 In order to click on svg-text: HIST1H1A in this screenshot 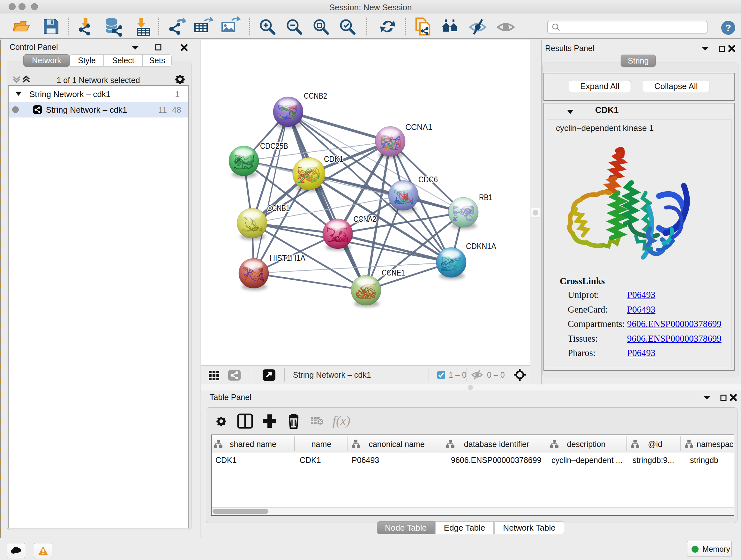, I will do `click(288, 258)`.